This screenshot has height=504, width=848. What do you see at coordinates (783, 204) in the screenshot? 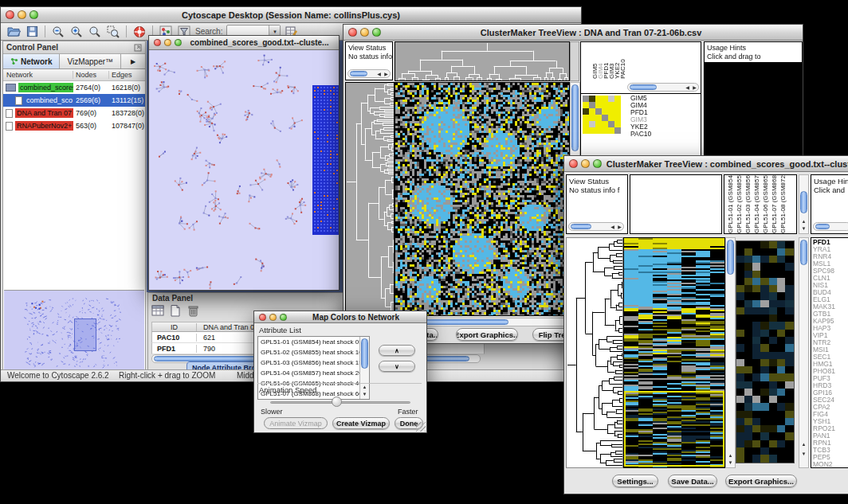
I see `array-column-label: GPL51-08 (GSM872)` at bounding box center [783, 204].